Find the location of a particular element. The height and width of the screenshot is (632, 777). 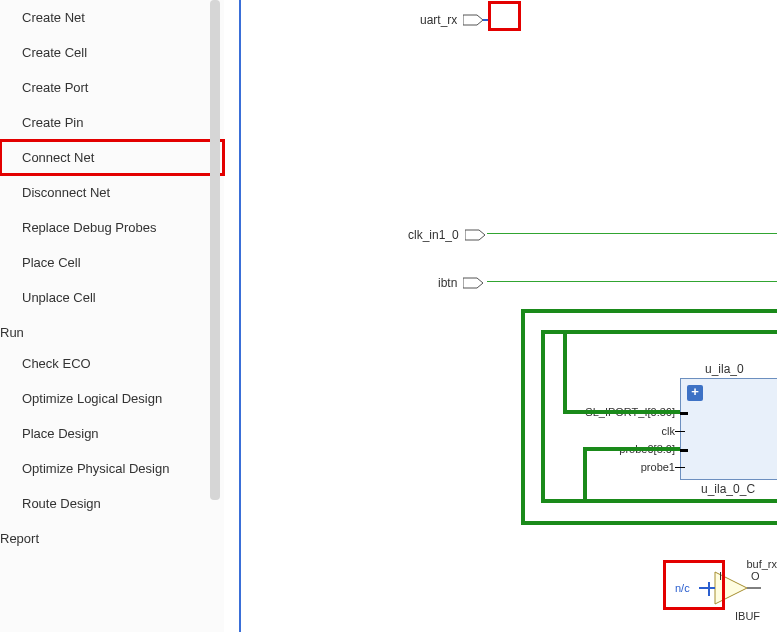

place-design-item: Place Design is located at coordinates (112, 434).